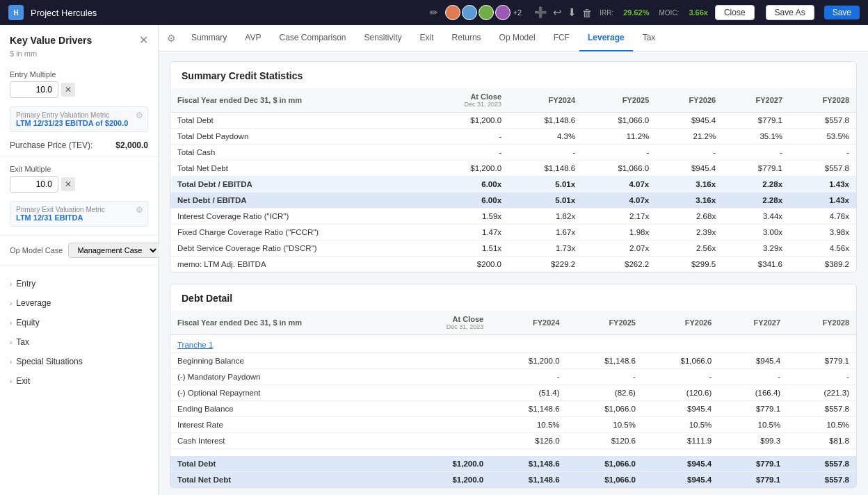 This screenshot has width=868, height=495. What do you see at coordinates (734, 13) in the screenshot?
I see `close-button: Close` at bounding box center [734, 13].